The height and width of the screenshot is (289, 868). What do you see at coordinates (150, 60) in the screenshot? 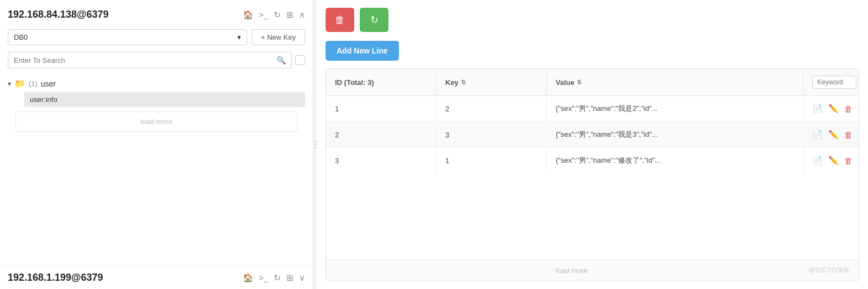
I see `search-input-wrapper: 🔍` at bounding box center [150, 60].